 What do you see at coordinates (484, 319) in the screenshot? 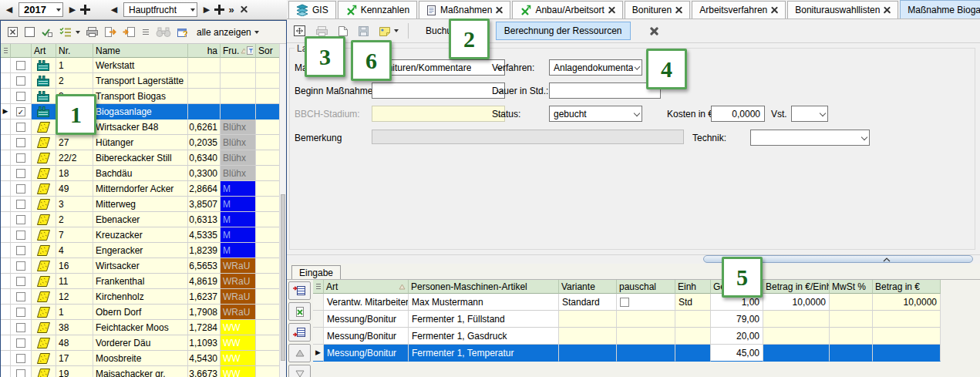
I see `cell-personen-maschinen-artikel: Fermenter 1, Füllstand` at bounding box center [484, 319].